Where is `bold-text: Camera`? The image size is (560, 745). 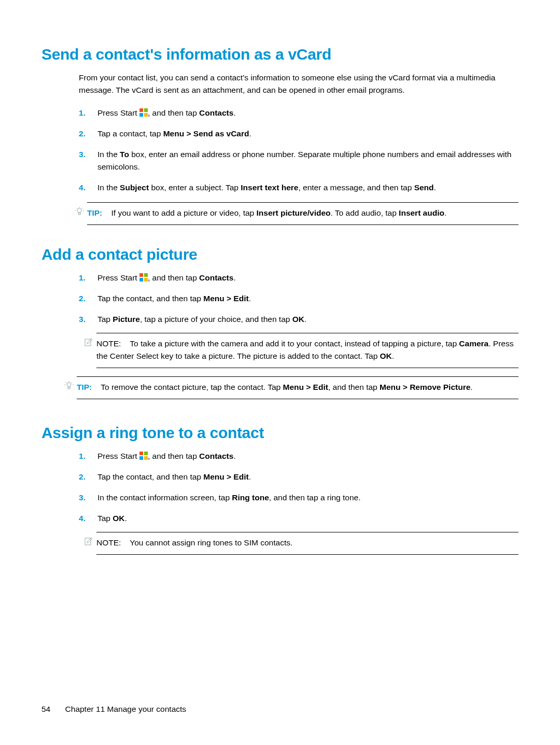
bold-text: Camera is located at coordinates (474, 343).